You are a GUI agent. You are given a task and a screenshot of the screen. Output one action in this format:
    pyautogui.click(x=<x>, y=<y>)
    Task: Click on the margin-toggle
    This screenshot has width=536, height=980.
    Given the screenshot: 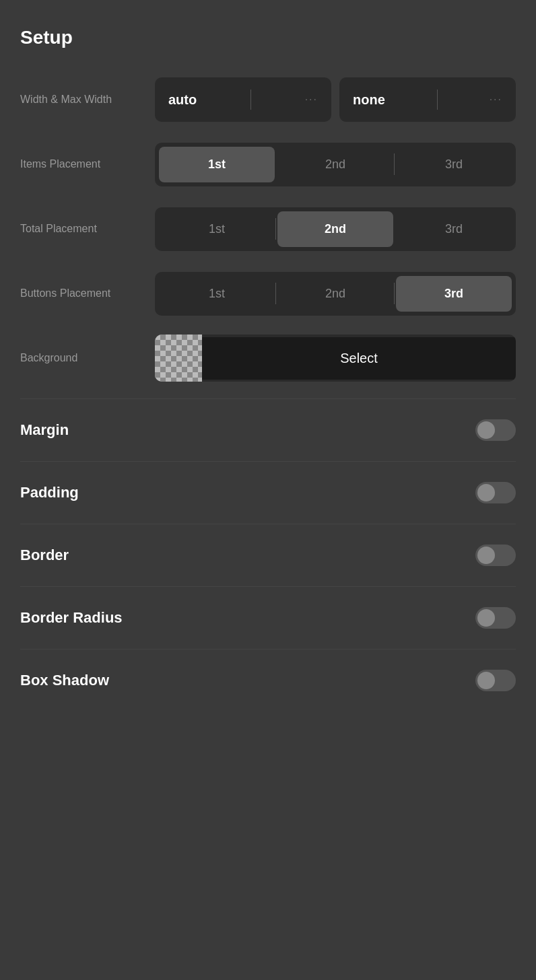 What is the action you would take?
    pyautogui.click(x=496, y=430)
    